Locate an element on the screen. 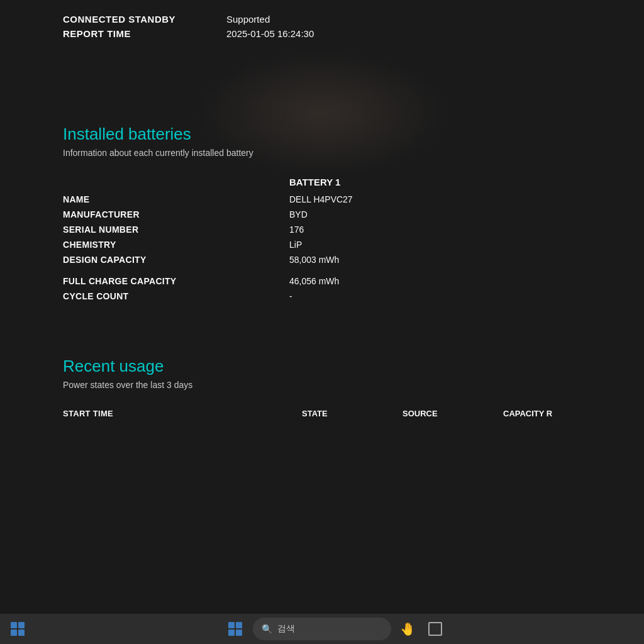 The width and height of the screenshot is (644, 644). taskbar-windows-button is located at coordinates (235, 629).